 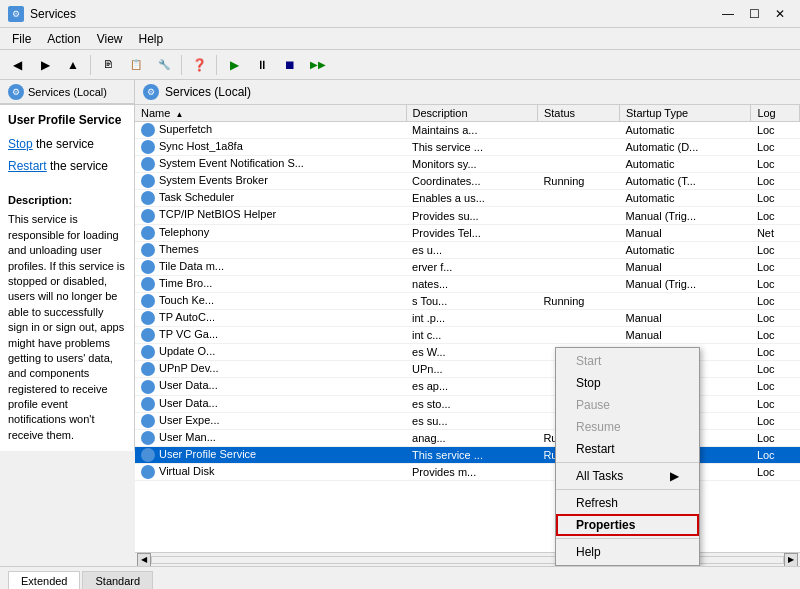 What do you see at coordinates (628, 449) in the screenshot?
I see `ctx-restart: Restart` at bounding box center [628, 449].